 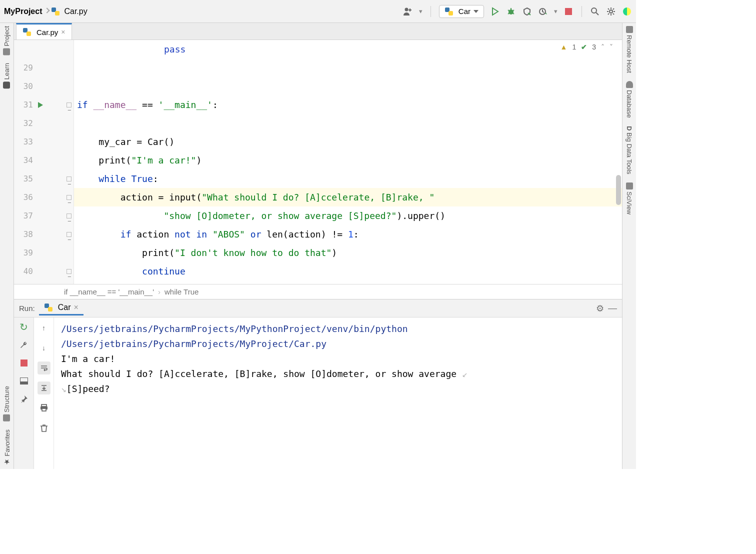 What do you see at coordinates (612, 308) in the screenshot?
I see `hide-panel-icon: —` at bounding box center [612, 308].